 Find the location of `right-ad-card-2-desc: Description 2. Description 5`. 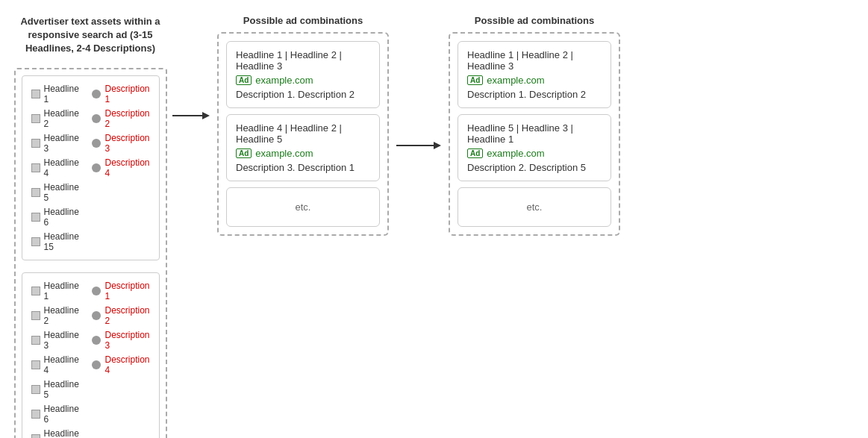

right-ad-card-2-desc: Description 2. Description 5 is located at coordinates (534, 167).